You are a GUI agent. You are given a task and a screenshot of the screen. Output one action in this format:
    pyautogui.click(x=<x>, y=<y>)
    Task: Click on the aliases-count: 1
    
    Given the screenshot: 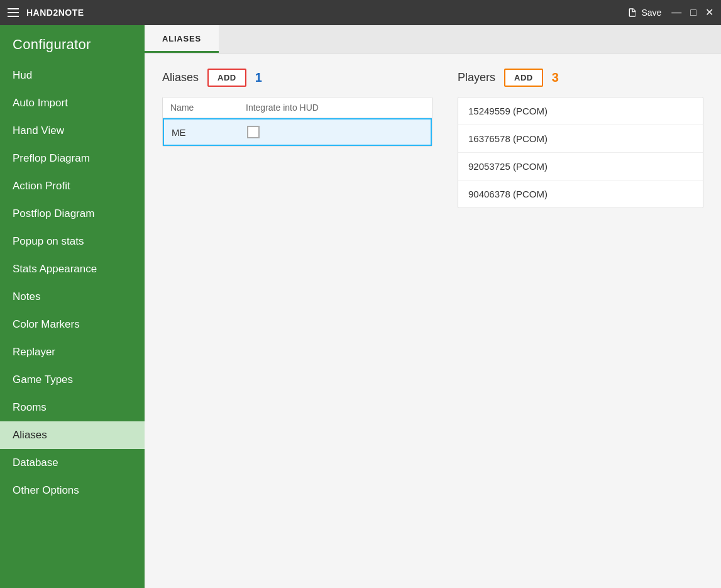 What is the action you would take?
    pyautogui.click(x=259, y=78)
    